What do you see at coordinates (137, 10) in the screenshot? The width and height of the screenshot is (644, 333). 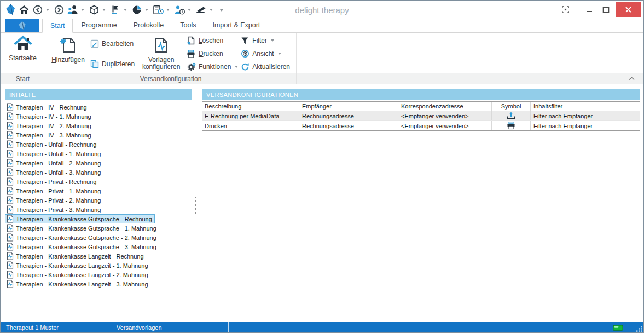 I see `pie-chart-button` at bounding box center [137, 10].